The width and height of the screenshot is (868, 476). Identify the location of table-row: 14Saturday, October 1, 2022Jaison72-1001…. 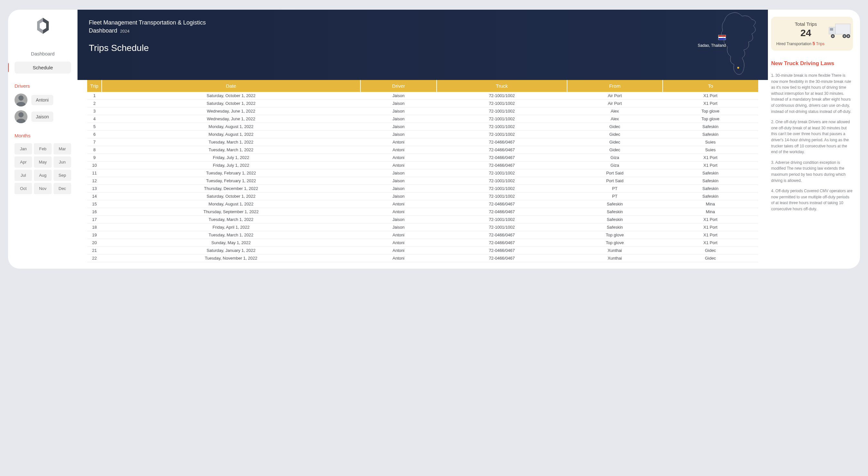
(423, 197).